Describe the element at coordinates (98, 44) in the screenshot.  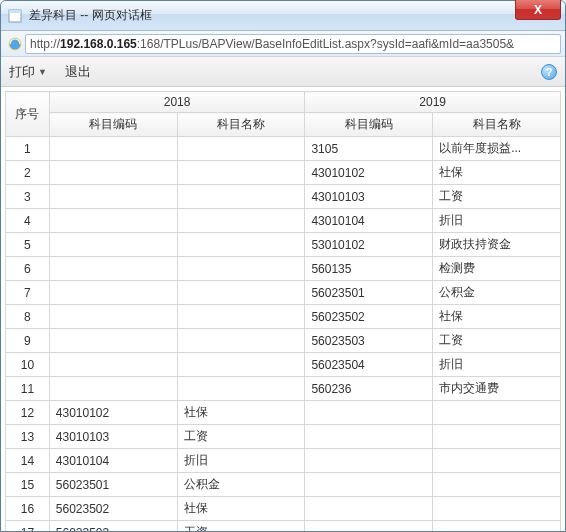
I see `url-host: 192.168.0.165` at that location.